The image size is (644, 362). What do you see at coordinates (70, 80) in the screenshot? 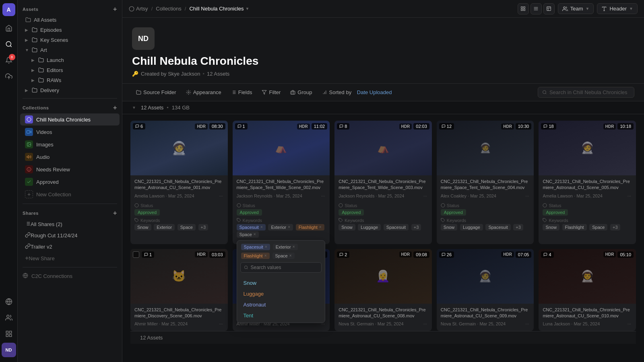
I see `sidebar-item-raws: ▶ RAWs` at bounding box center [70, 80].